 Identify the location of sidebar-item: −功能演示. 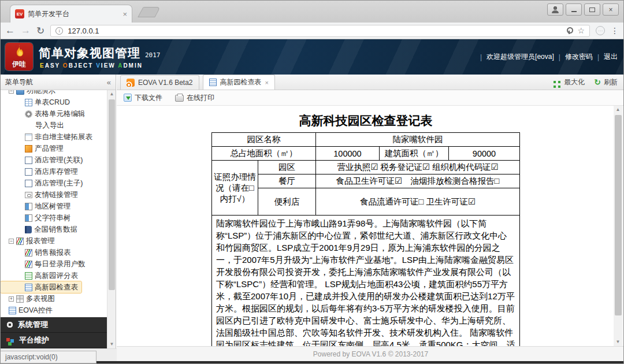
(54, 94).